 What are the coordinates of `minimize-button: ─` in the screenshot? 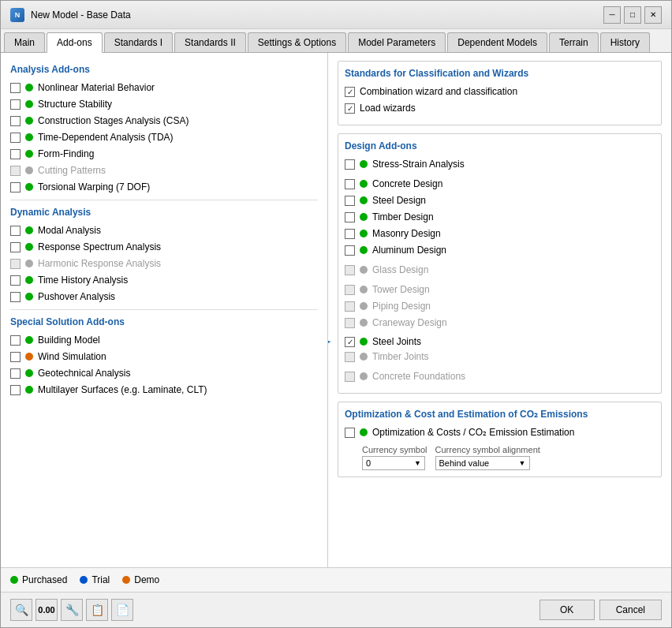 It's located at (612, 15).